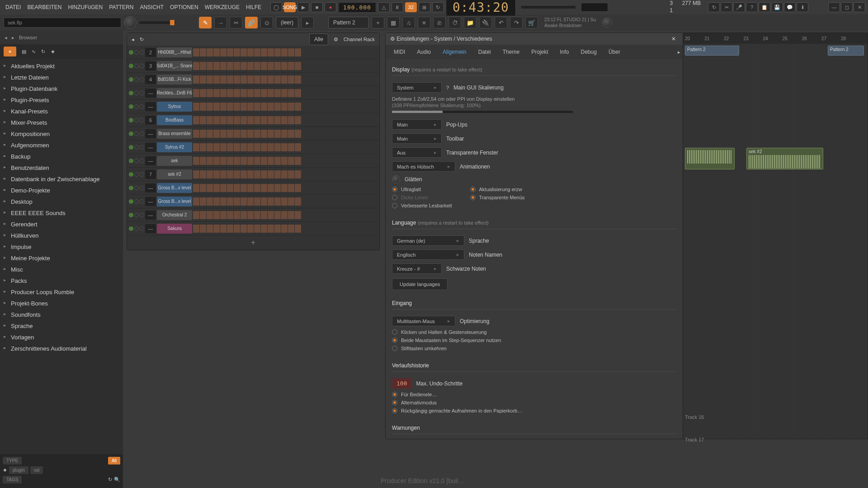 The height and width of the screenshot is (488, 868). I want to click on menu-edit: BEARBEITEN, so click(44, 7).